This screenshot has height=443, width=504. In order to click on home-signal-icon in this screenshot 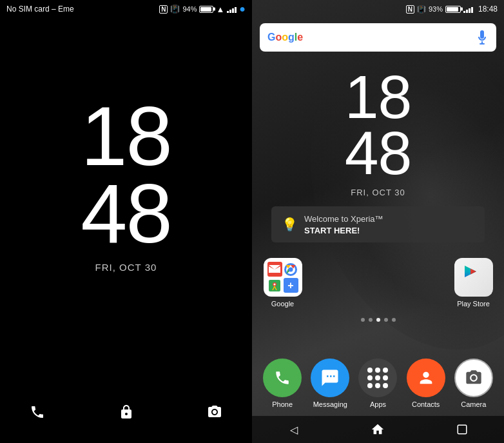, I will do `click(468, 9)`.